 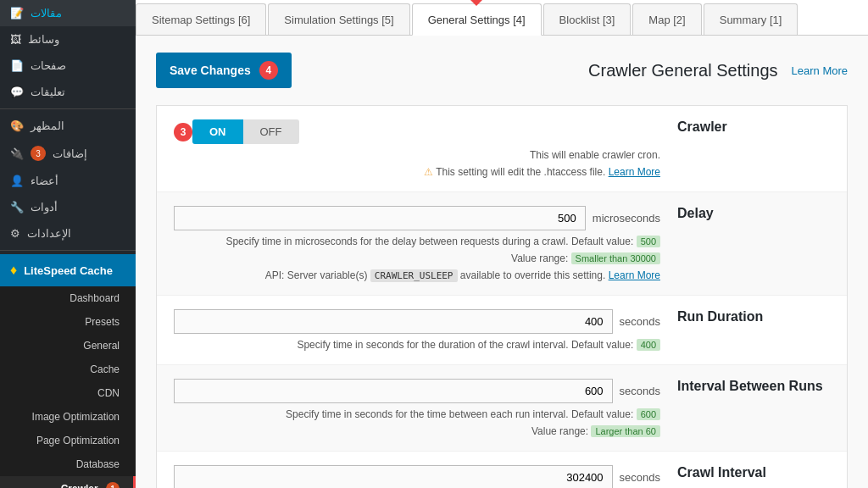 What do you see at coordinates (68, 346) in the screenshot?
I see `lsc-item-general: General` at bounding box center [68, 346].